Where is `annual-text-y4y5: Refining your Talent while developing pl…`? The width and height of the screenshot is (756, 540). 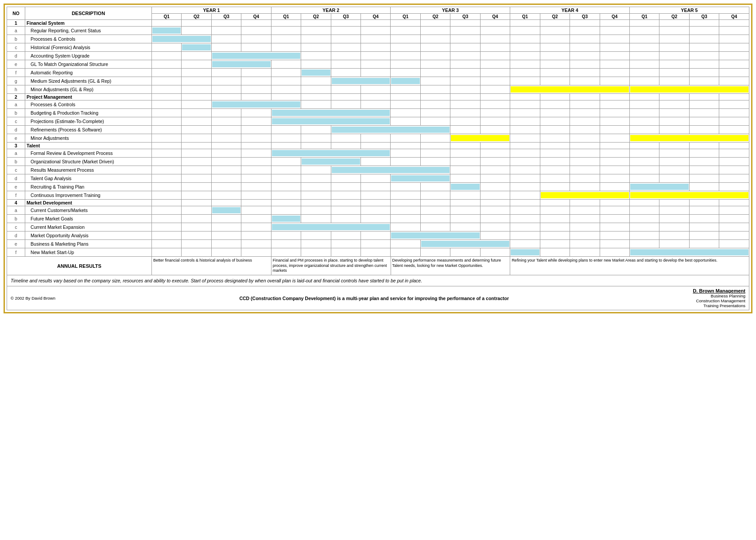 annual-text-y4y5: Refining your Talent while developing pl… is located at coordinates (630, 266).